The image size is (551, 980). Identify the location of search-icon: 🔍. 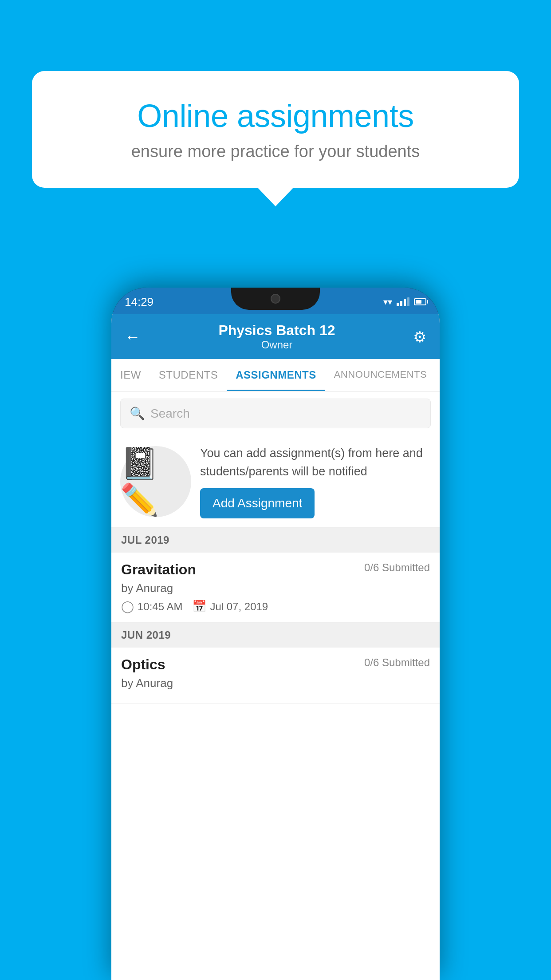
(138, 414).